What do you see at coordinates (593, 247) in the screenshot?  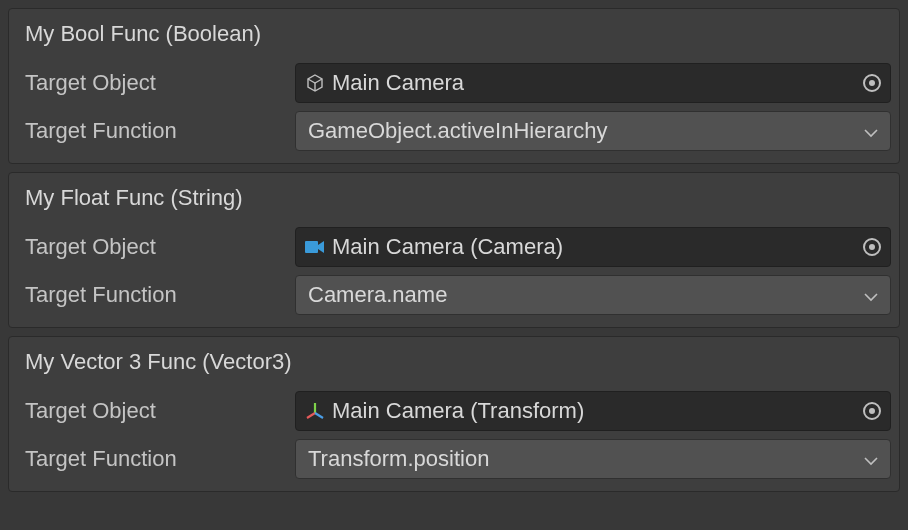 I see `target-object-field: Main Camera (Camera)` at bounding box center [593, 247].